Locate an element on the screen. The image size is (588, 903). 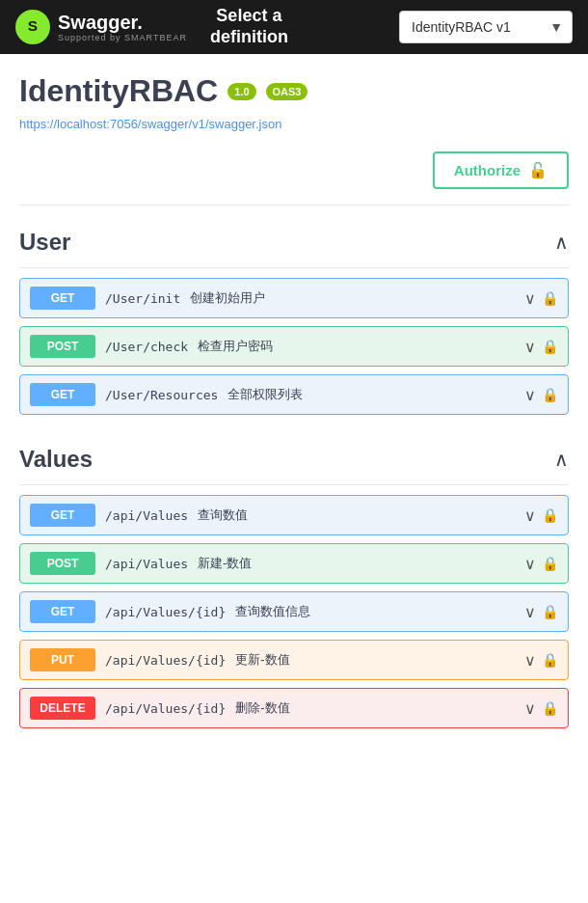
endpoint-row-user-0: GET /User/init 创建初始用户 ∨ 🔒 is located at coordinates (294, 298).